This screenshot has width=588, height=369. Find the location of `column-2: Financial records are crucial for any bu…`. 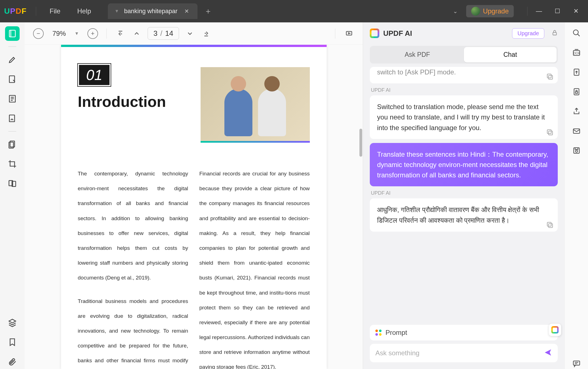

column-2: Financial records are crucial for any bu… is located at coordinates (255, 267).